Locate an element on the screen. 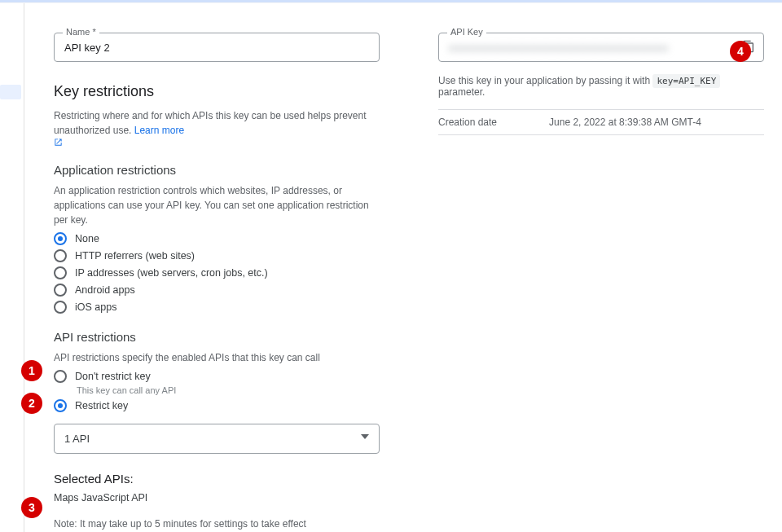  creation-date-row: Creation date June 2, 2022 at 8:39:38 AM… is located at coordinates (601, 122).